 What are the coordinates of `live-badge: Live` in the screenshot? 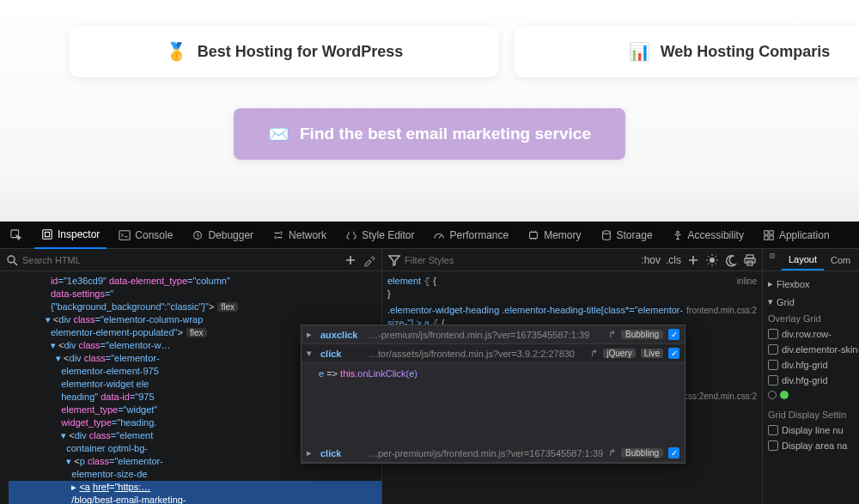 It's located at (652, 354).